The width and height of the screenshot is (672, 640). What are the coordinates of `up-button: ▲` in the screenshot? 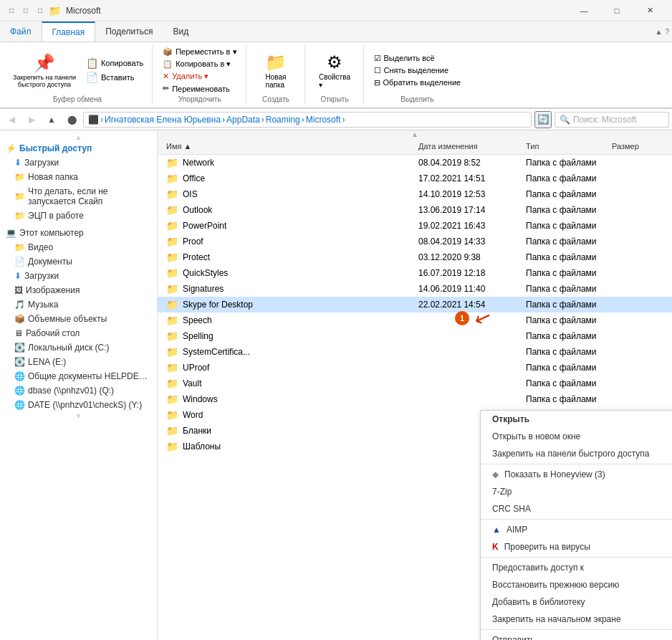 It's located at (52, 120).